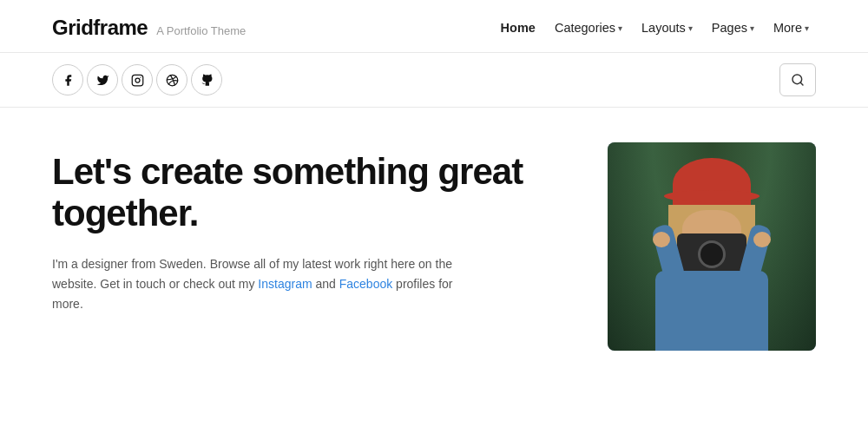 Image resolution: width=868 pixels, height=434 pixels. What do you see at coordinates (712, 247) in the screenshot?
I see `hero-image` at bounding box center [712, 247].